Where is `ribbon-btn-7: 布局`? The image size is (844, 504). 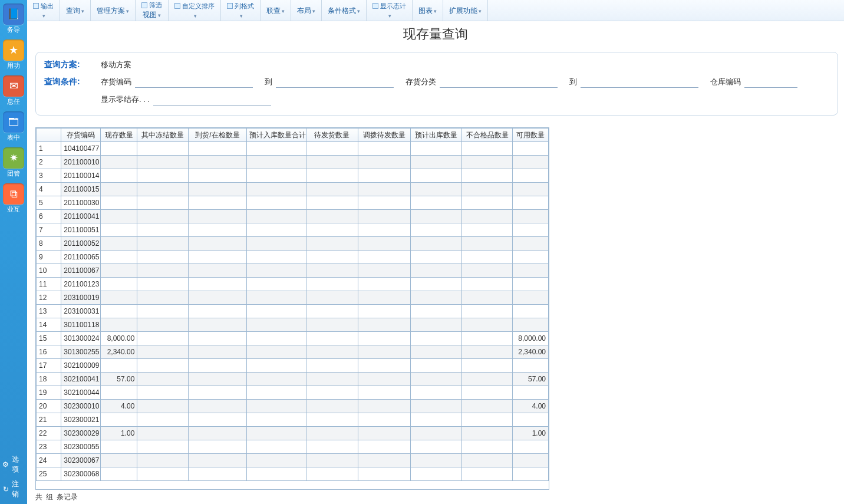 ribbon-btn-7: 布局 is located at coordinates (306, 11).